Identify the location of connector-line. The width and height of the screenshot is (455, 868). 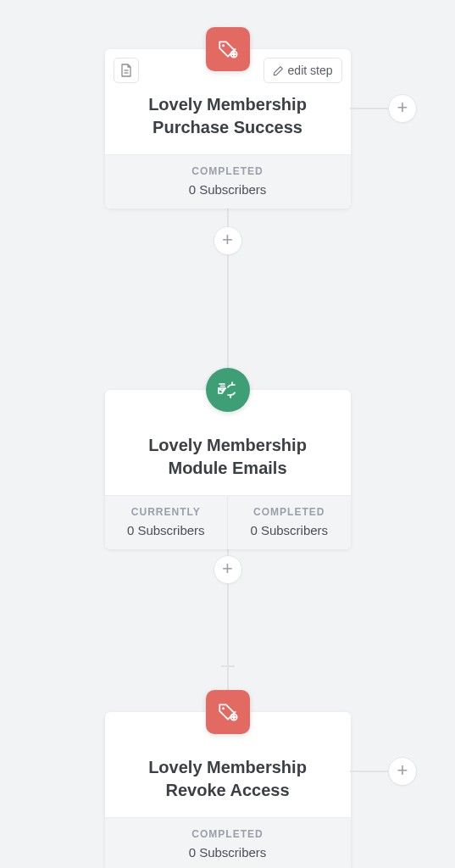
(228, 281).